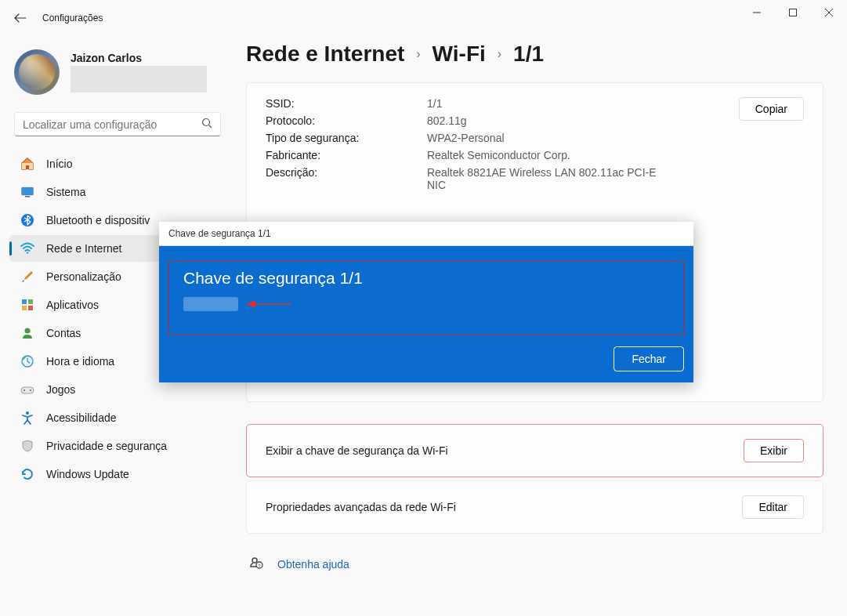 This screenshot has height=616, width=847. I want to click on key-value-redacted, so click(211, 304).